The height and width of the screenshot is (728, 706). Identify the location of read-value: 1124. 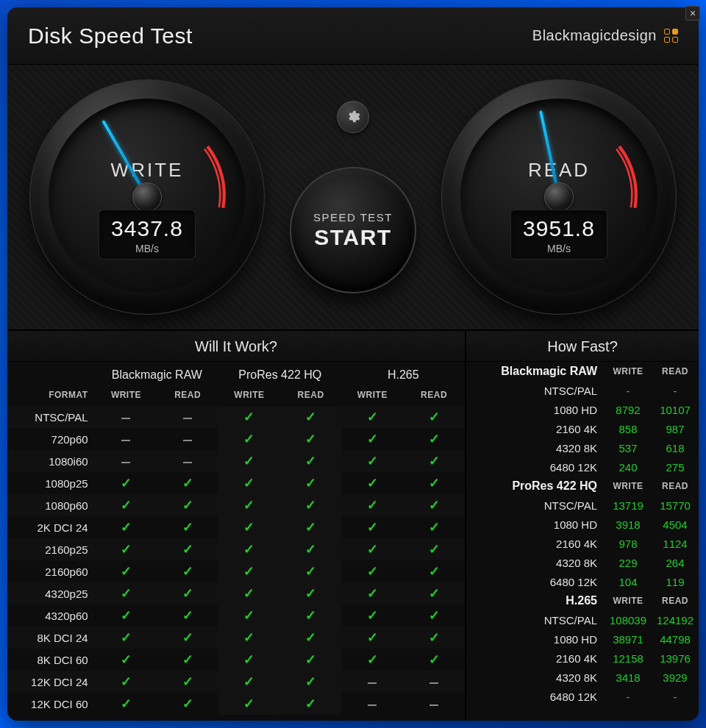
(675, 543).